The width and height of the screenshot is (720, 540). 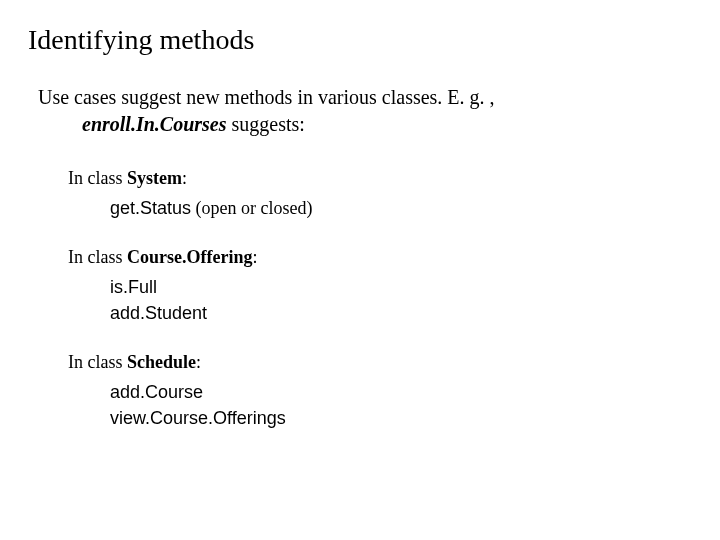 What do you see at coordinates (401, 418) in the screenshot?
I see `method-item: view.Course.Offerings` at bounding box center [401, 418].